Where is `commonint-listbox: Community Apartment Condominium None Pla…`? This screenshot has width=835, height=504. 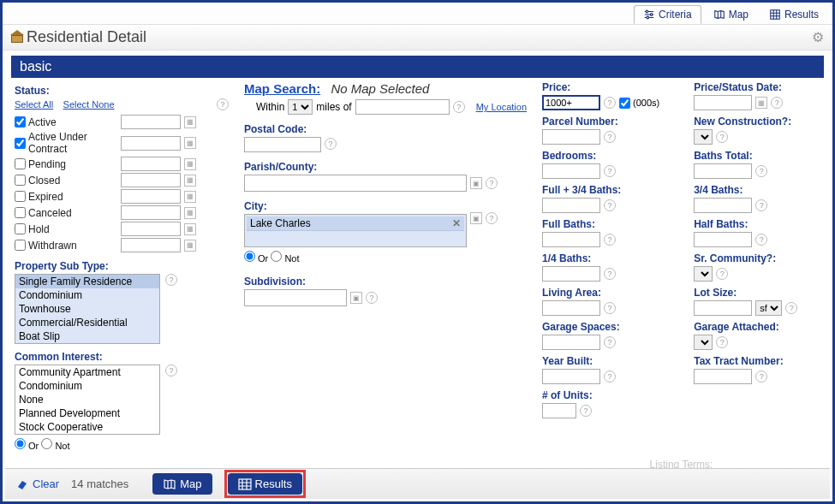 commonint-listbox: Community Apartment Condominium None Pla… is located at coordinates (87, 400).